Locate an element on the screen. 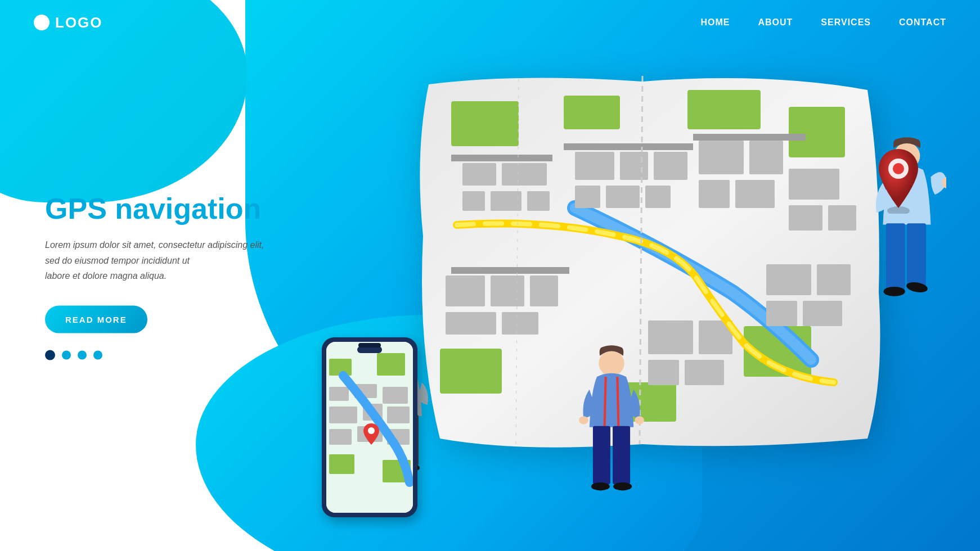 This screenshot has height=551, width=980. phone-body is located at coordinates (370, 427).